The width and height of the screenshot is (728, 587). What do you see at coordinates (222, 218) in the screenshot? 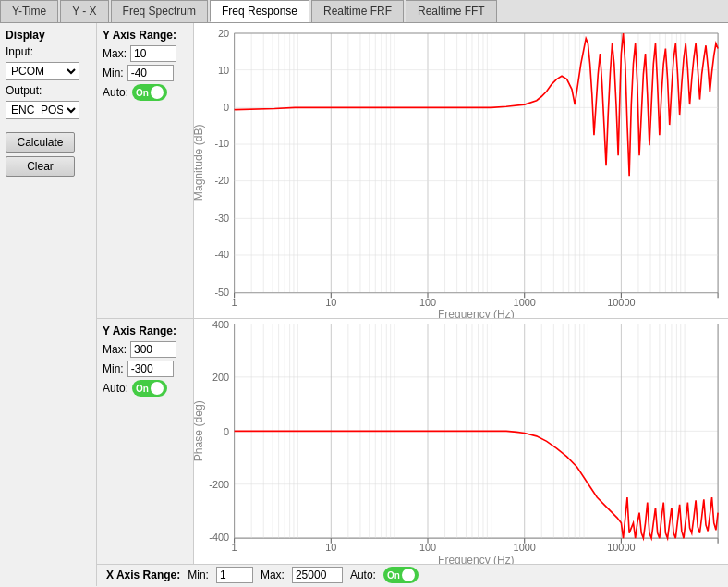
I see `svg-text: -30` at bounding box center [222, 218].